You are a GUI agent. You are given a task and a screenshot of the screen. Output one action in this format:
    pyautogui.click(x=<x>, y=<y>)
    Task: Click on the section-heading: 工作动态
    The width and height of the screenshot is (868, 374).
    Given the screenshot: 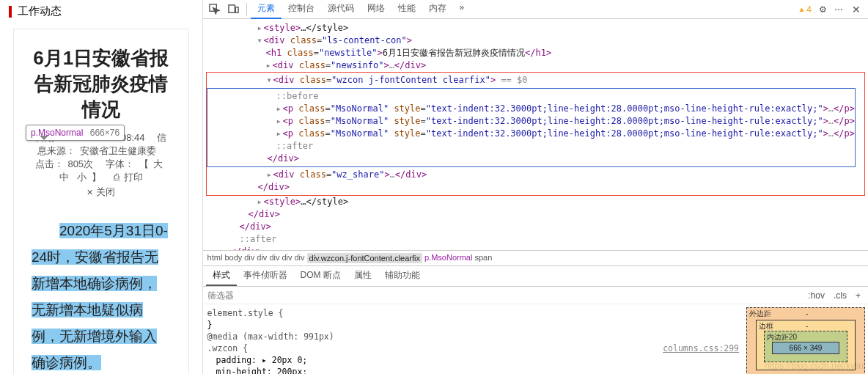 What is the action you would take?
    pyautogui.click(x=101, y=12)
    